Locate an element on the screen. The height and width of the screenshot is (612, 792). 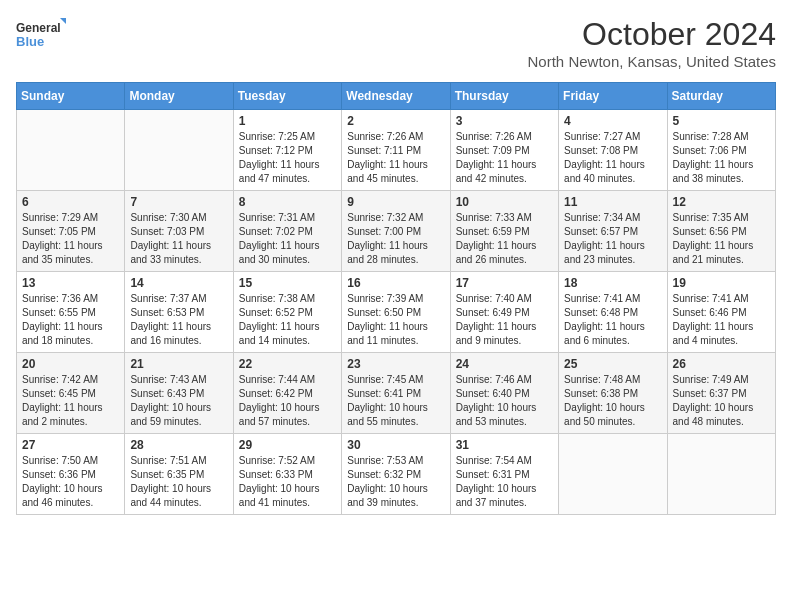
daylight-text: Daylight: 10 hours and 59 minutes. is located at coordinates (170, 414).